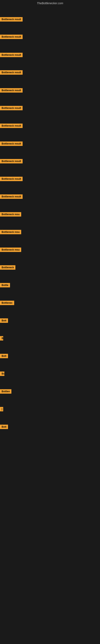  What do you see at coordinates (7, 304) in the screenshot?
I see `bottleneck-item-17: Bottlenec` at bounding box center [7, 304].